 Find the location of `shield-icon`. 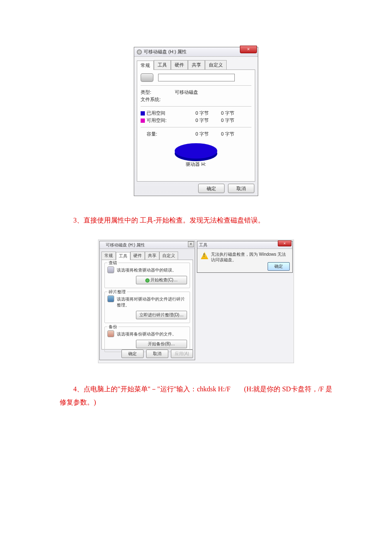

shield-icon is located at coordinates (147, 280).